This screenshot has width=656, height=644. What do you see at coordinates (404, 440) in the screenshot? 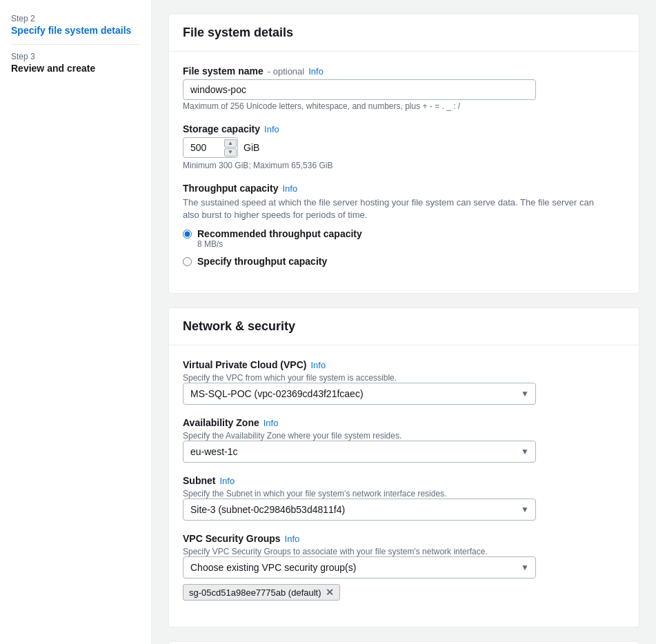
I see `availability-zone-group: Availability Zone Info Specify the Avail…` at bounding box center [404, 440].